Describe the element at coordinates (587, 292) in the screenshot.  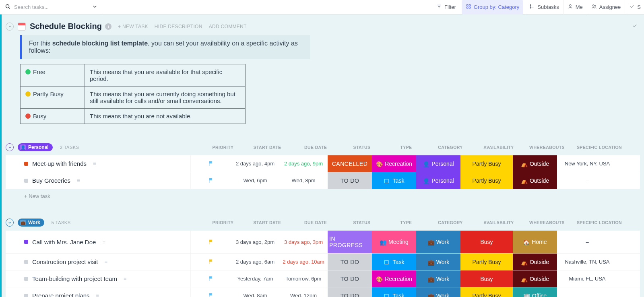
I see `location-cell` at that location.